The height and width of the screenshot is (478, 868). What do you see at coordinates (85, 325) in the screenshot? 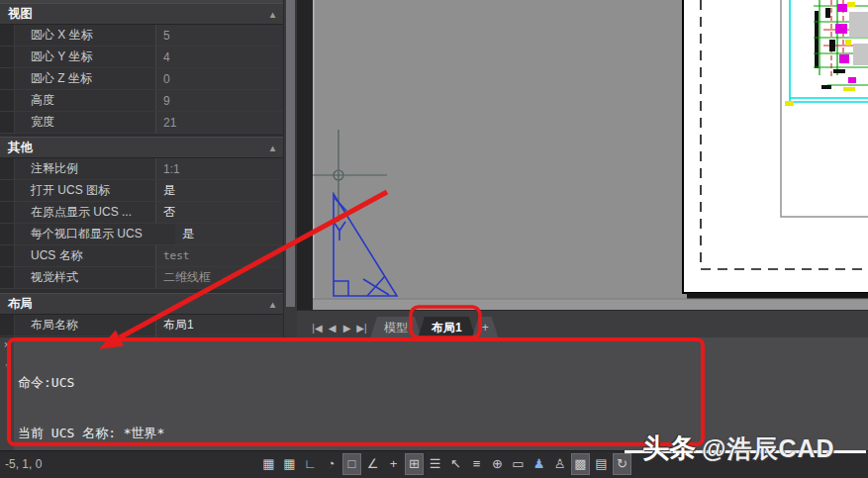
I see `property-label: 布局名称` at bounding box center [85, 325].